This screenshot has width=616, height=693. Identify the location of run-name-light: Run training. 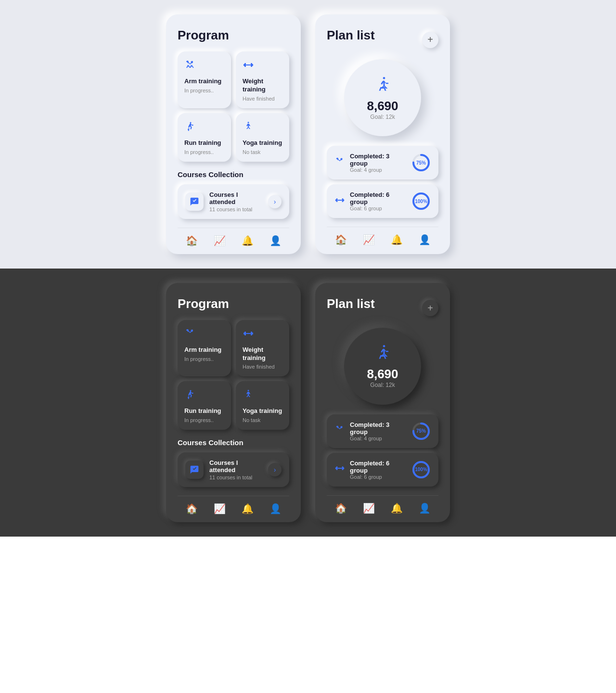
(204, 143).